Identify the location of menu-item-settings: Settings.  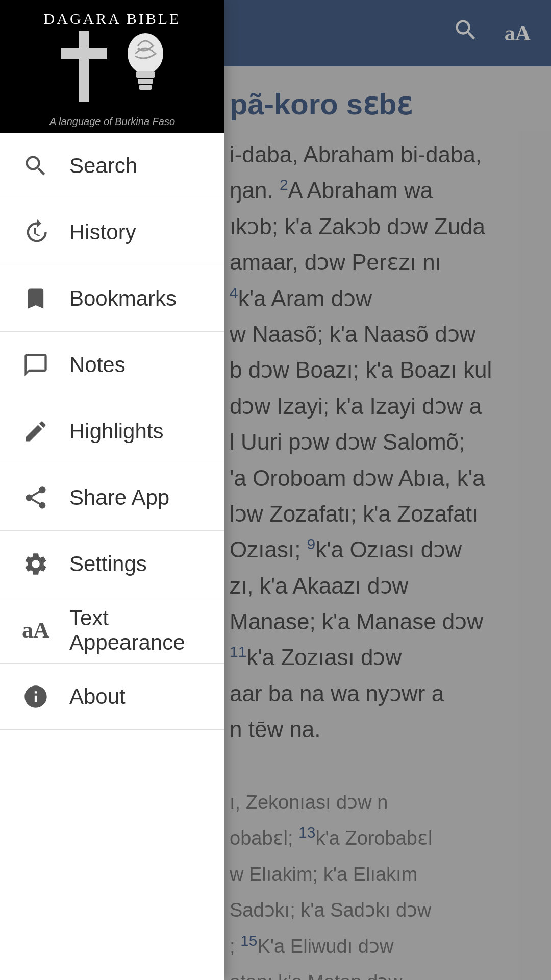
(112, 564).